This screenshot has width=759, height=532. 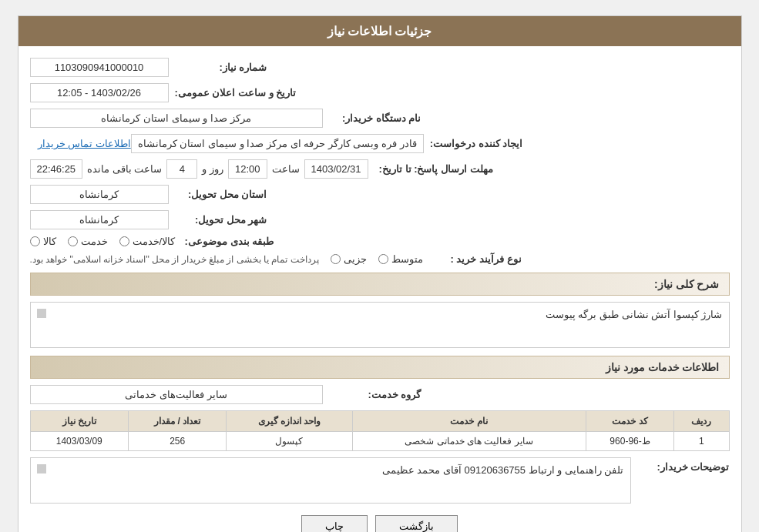 What do you see at coordinates (380, 31) in the screenshot?
I see `page-title: جزئیات اطلاعات نیاز` at bounding box center [380, 31].